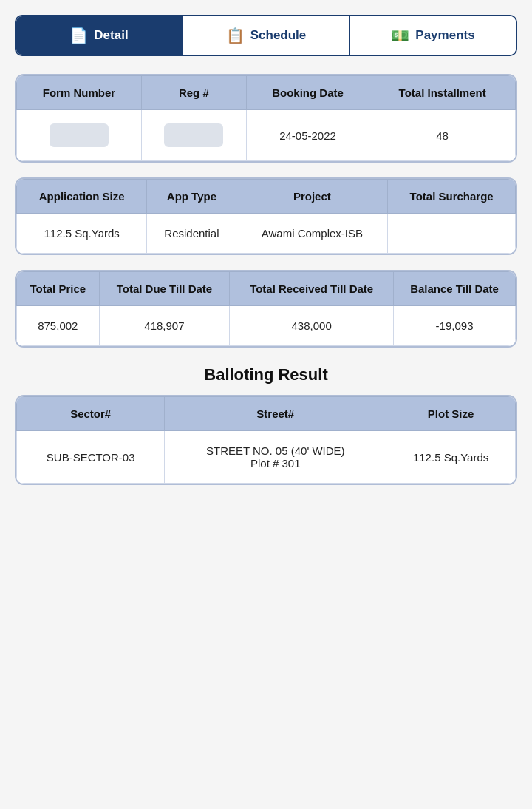 The image size is (532, 809). Describe the element at coordinates (455, 289) in the screenshot. I see `col-balance: Balance Till Date` at that location.